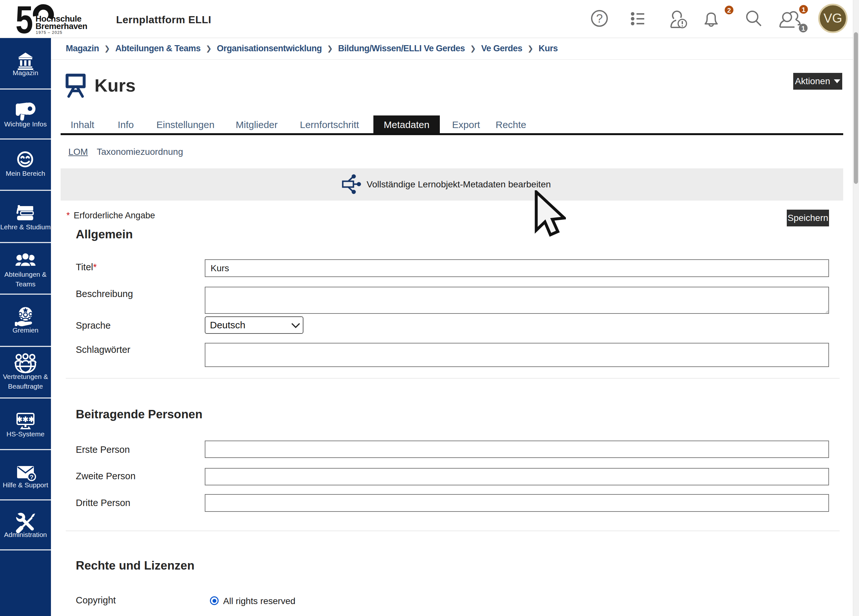 The height and width of the screenshot is (616, 859). What do you see at coordinates (25, 73) in the screenshot?
I see `svg-text: Magazin` at bounding box center [25, 73].